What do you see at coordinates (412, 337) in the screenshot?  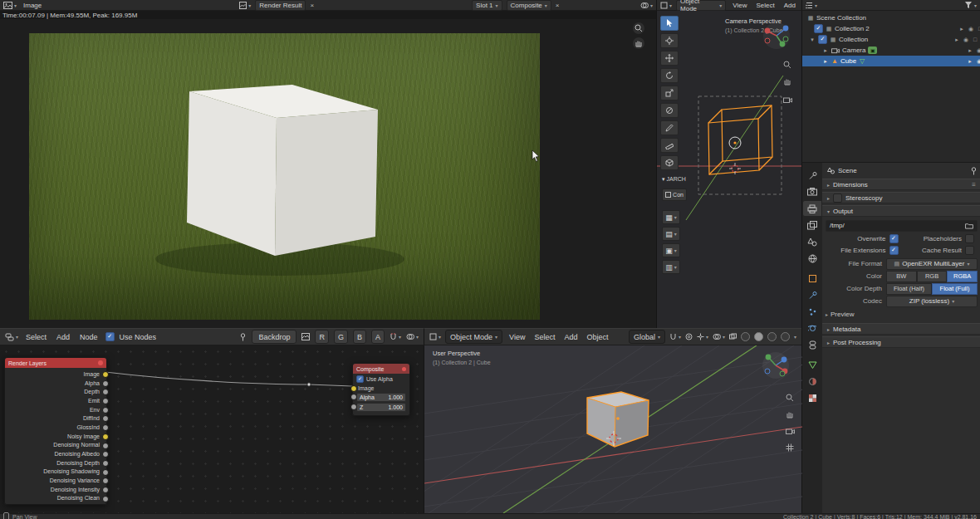 I see `overlap-icon: ▾` at bounding box center [412, 337].